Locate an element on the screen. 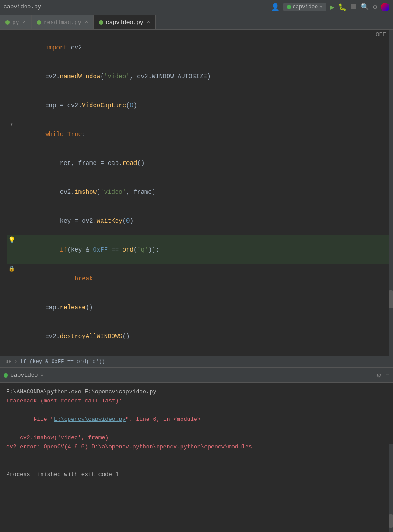 The image size is (393, 532). breadcrumb-part1: ue is located at coordinates (8, 362).